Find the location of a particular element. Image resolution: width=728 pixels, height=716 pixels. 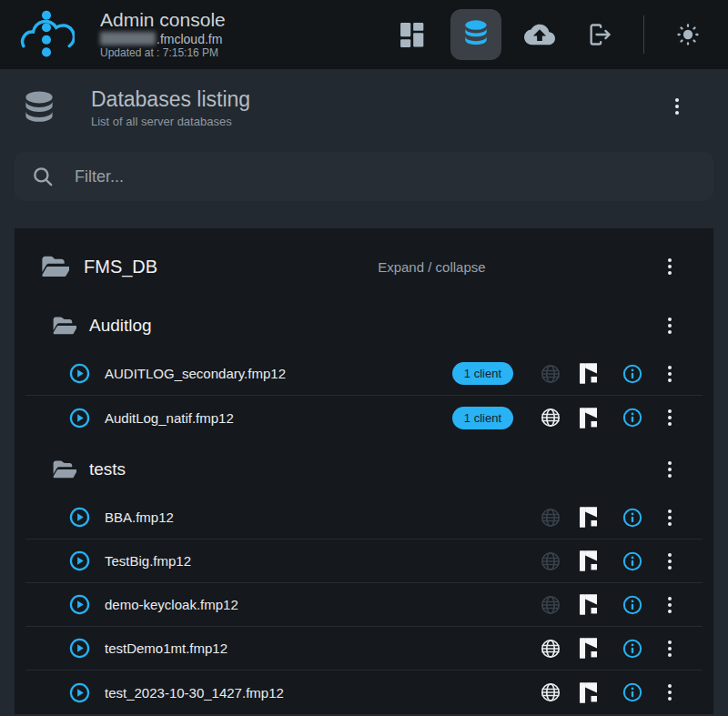

header-titles: Admin console ████████ .fmcloud.fm Updat… is located at coordinates (163, 35).